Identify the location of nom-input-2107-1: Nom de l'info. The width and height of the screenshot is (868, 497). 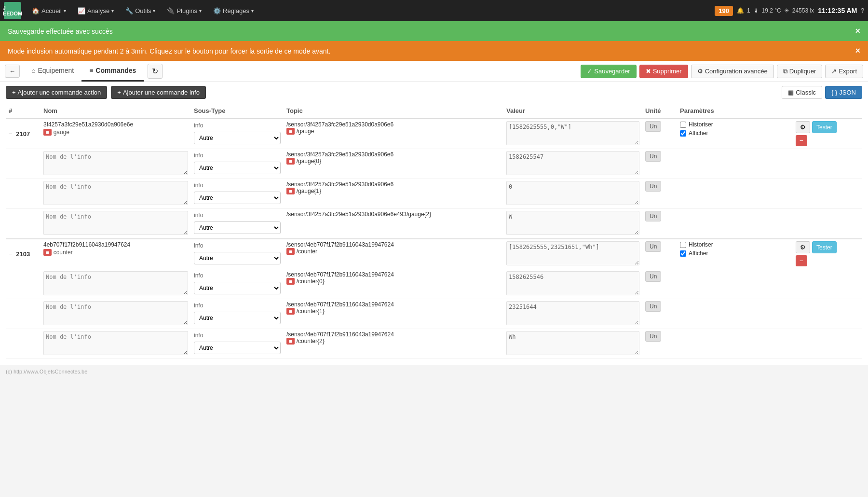
(116, 163).